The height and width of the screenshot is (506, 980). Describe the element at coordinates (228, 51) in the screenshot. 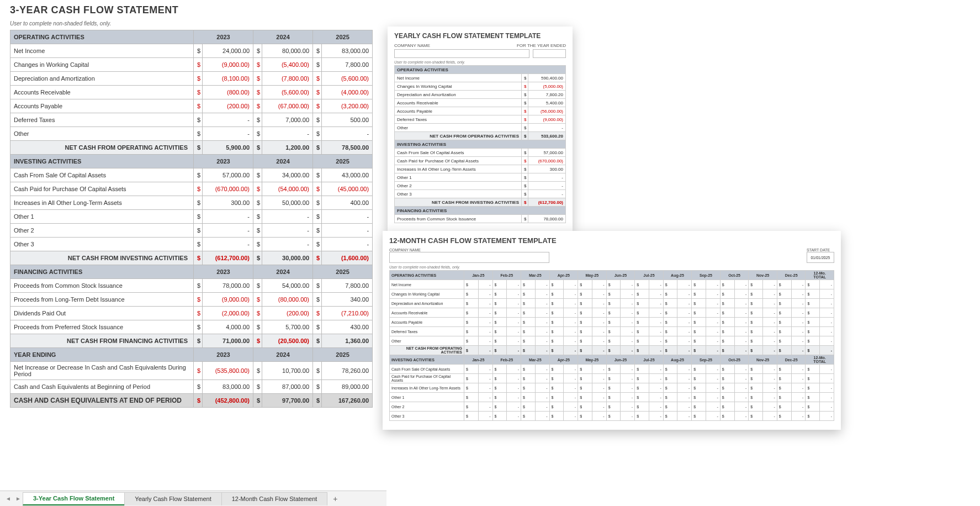

I see `value-cell: 24,000.00` at that location.